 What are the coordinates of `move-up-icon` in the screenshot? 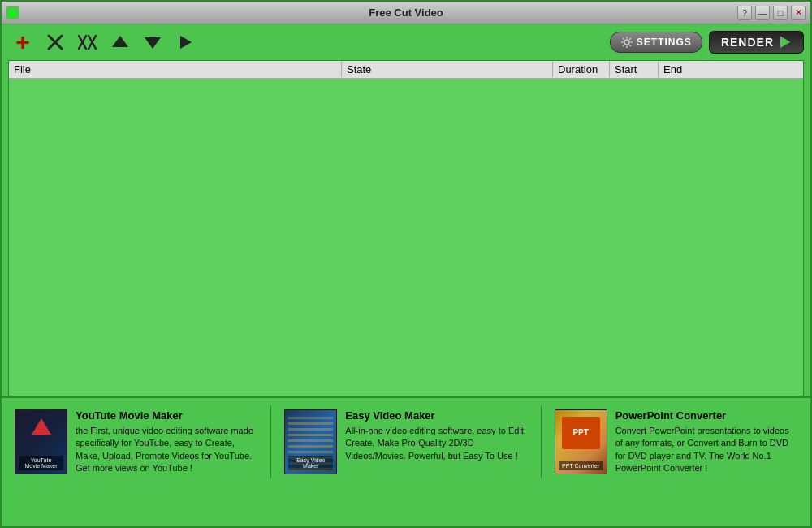 It's located at (120, 42).